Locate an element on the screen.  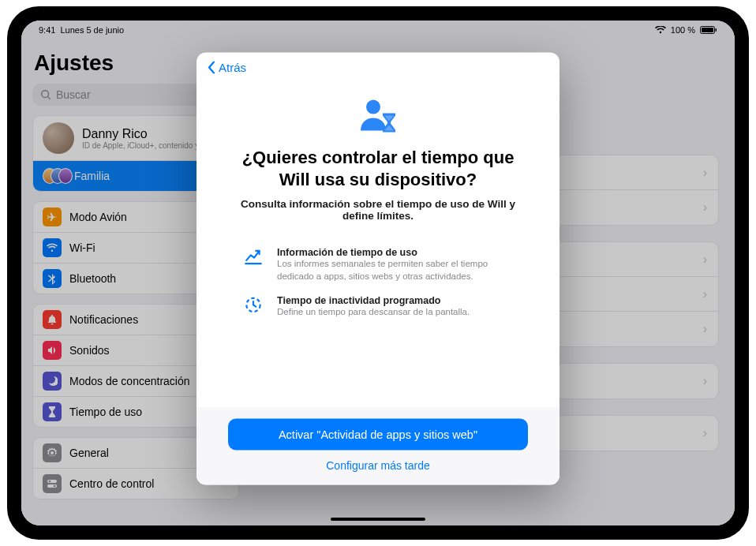
feature-usage-info: Información de tiempo de uso Los informe… is located at coordinates (378, 265).